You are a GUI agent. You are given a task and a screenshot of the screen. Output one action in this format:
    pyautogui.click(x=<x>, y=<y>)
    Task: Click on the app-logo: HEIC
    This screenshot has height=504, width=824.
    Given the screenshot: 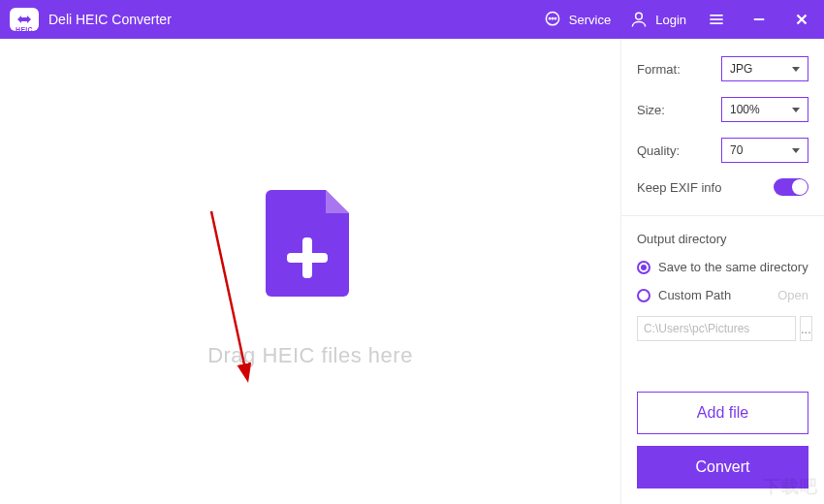 What is the action you would take?
    pyautogui.click(x=24, y=19)
    